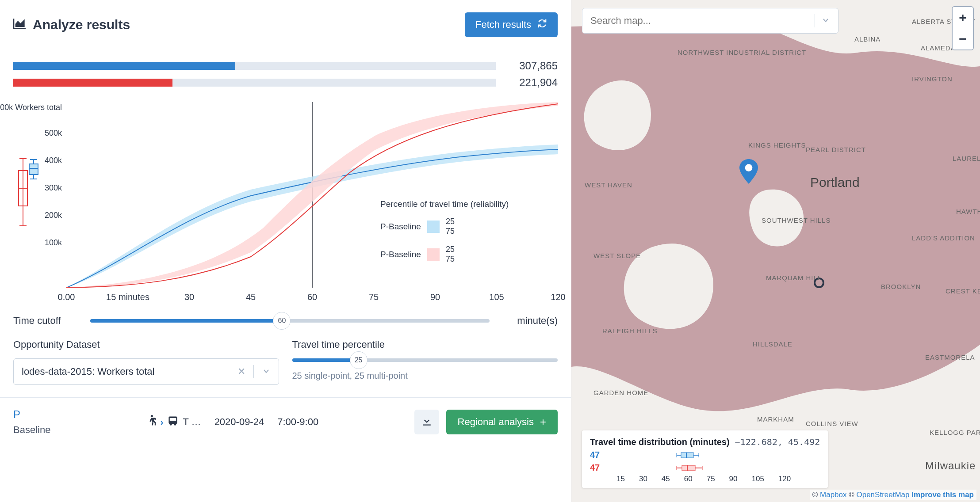 The image size is (980, 502). What do you see at coordinates (543, 422) in the screenshot?
I see `plus-icon: +` at bounding box center [543, 422].